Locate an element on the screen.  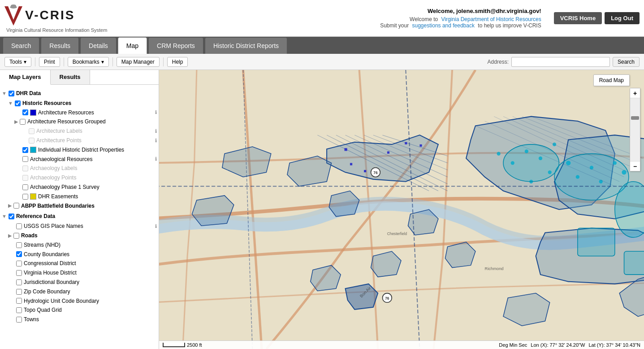
address-search-button: Search is located at coordinates (626, 62).